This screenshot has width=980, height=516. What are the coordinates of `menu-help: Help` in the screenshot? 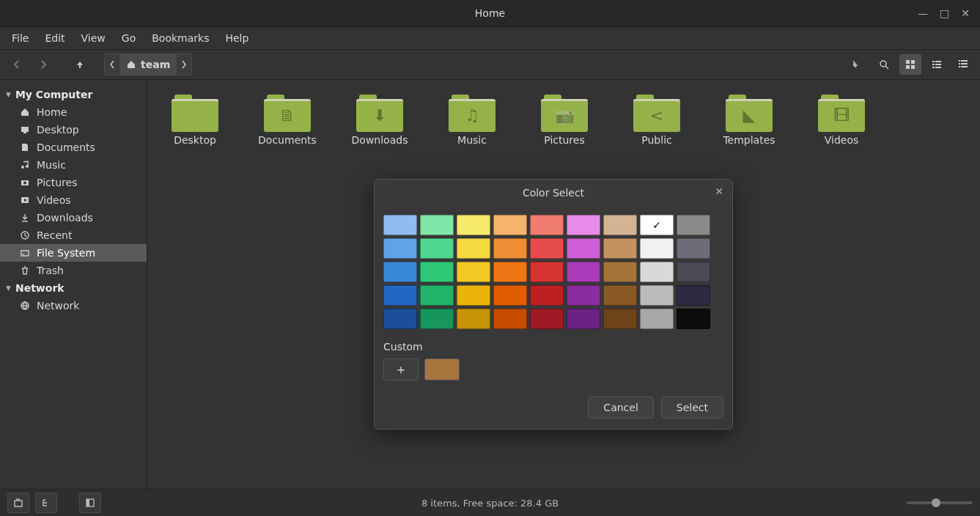 It's located at (237, 38).